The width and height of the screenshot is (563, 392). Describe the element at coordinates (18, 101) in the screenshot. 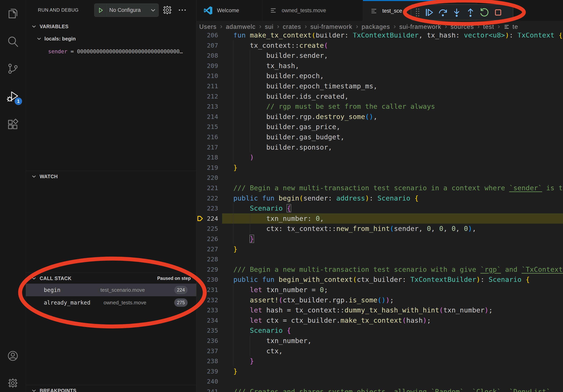

I see `debug-badge: 1` at that location.